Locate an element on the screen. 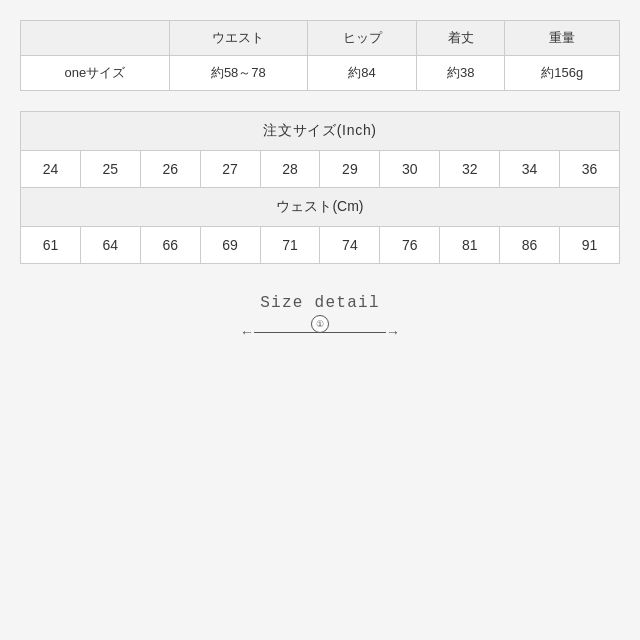  table2-inch-row: 24 25 26 27 28 29 30 32 34 36 is located at coordinates (320, 170).